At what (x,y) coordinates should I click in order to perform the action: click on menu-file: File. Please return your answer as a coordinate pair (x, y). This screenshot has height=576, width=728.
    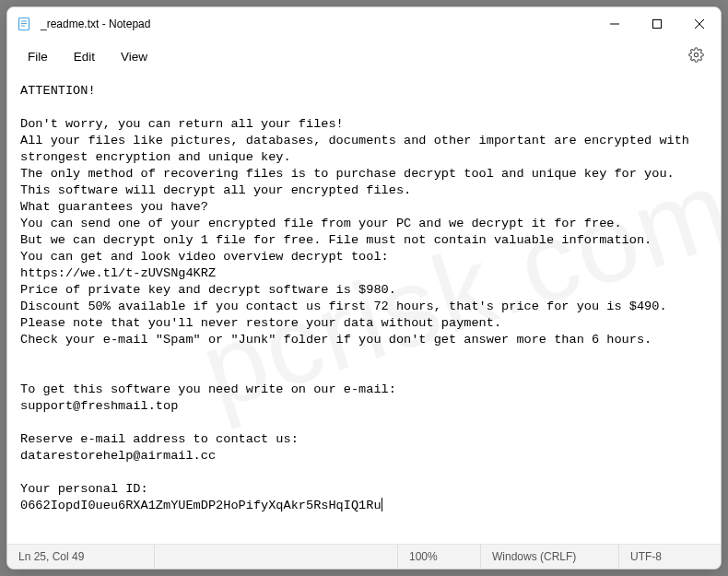
    Looking at the image, I should click on (38, 57).